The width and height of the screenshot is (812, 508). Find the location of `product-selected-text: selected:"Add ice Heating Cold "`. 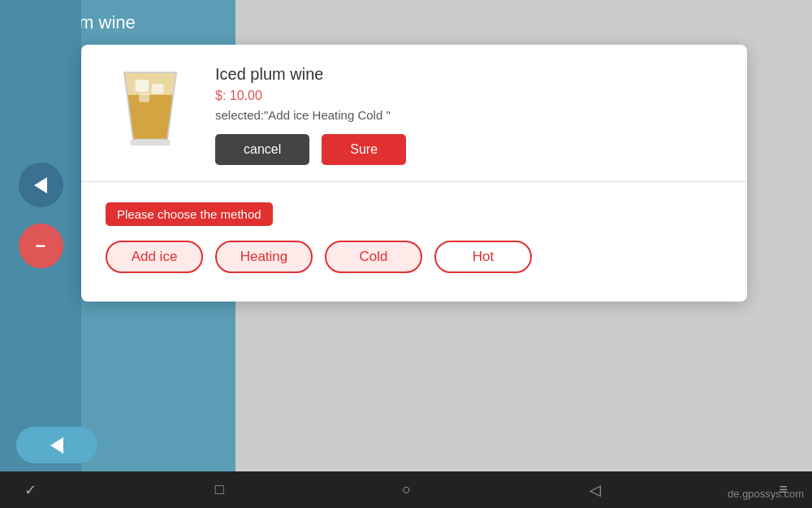

product-selected-text: selected:"Add ice Heating Cold " is located at coordinates (469, 115).